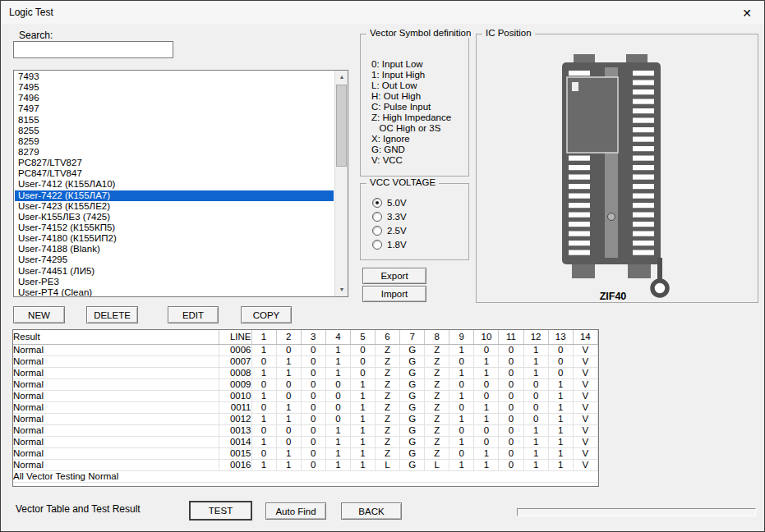 This screenshot has height=532, width=765. What do you see at coordinates (397, 245) in the screenshot?
I see `vcc-option-label: 1.8V` at bounding box center [397, 245].